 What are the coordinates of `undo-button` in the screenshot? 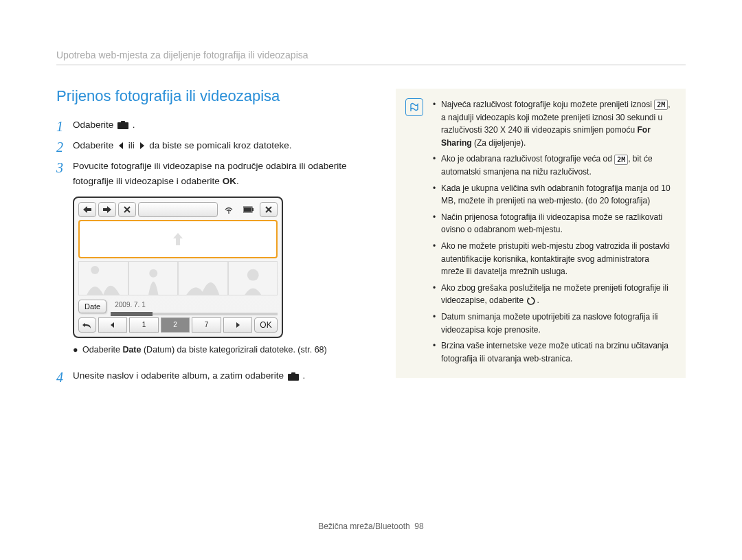 It's located at (87, 325).